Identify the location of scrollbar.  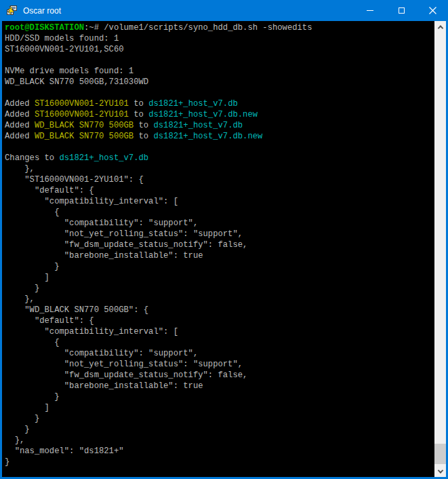
(441, 249).